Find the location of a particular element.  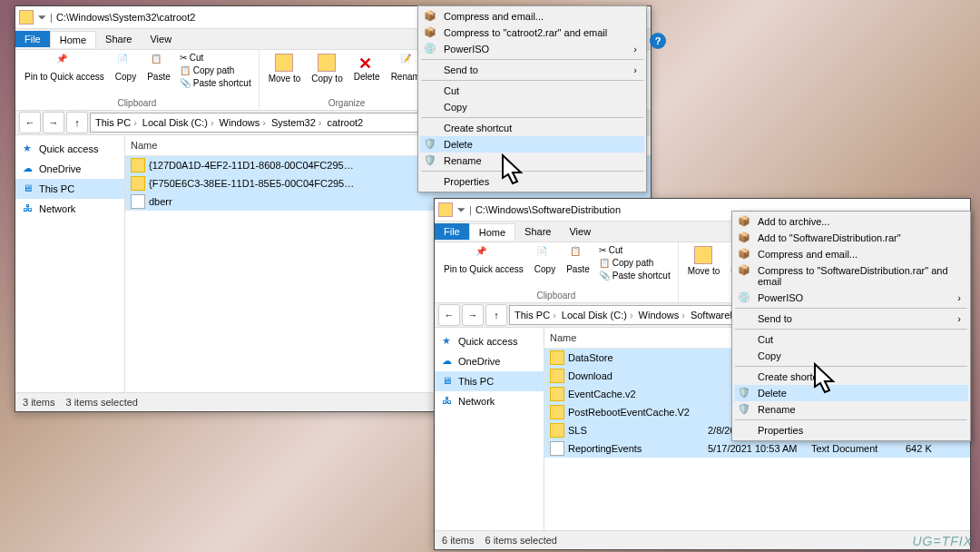

help-button: ? is located at coordinates (658, 41).